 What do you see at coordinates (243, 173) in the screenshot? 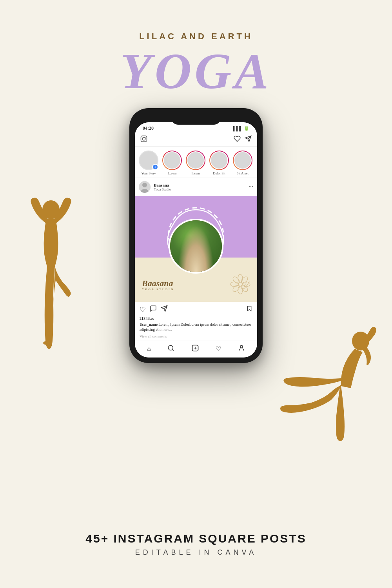
I see `story-label-sit-amet: Sit Amet` at bounding box center [243, 173].